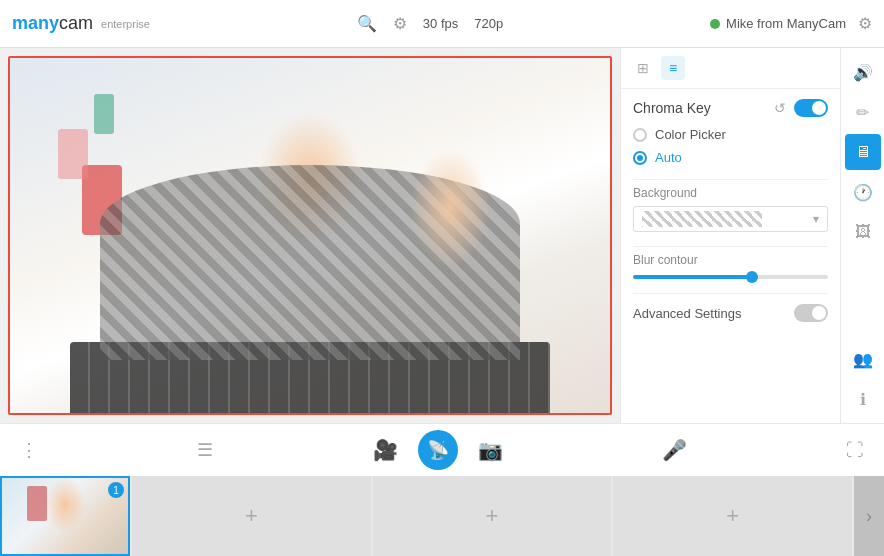 The width and height of the screenshot is (884, 556). I want to click on settings-icon: ⚙, so click(400, 24).